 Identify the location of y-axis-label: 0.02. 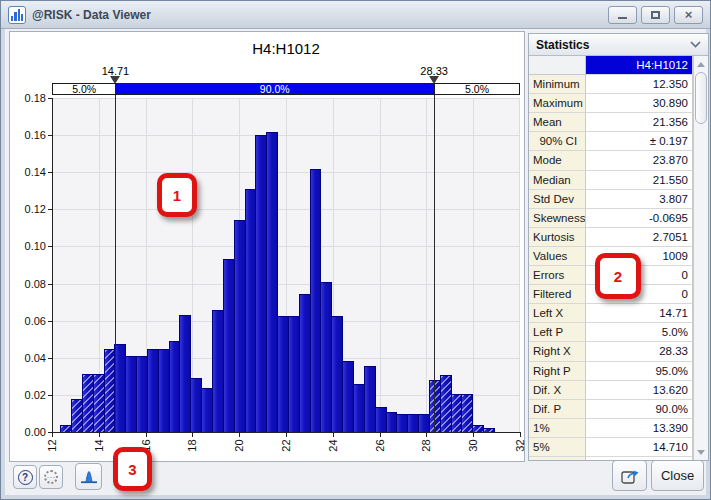
(29, 395).